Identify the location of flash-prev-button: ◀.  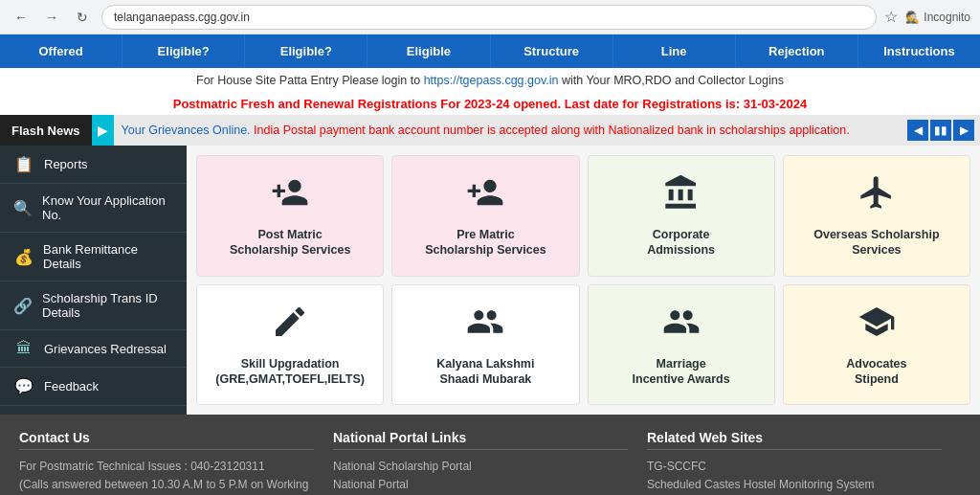
(918, 130).